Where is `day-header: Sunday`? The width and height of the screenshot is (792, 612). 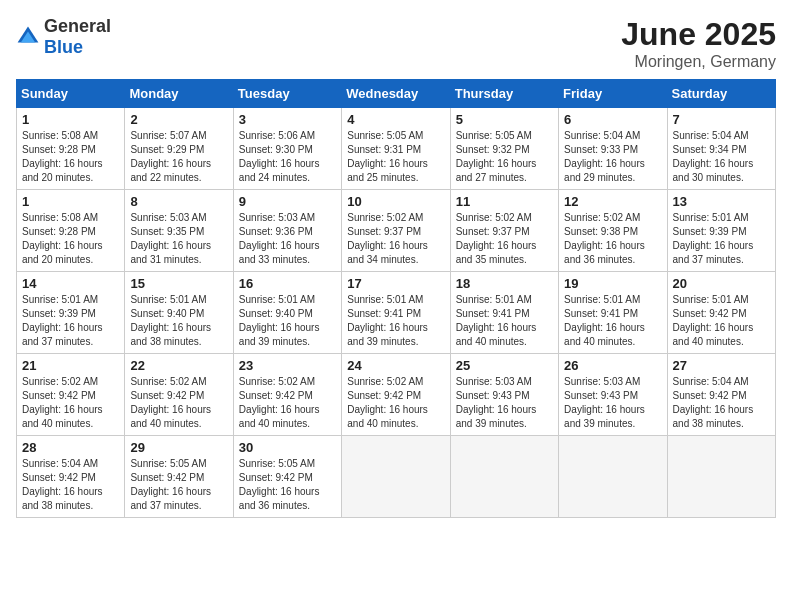 day-header: Sunday is located at coordinates (71, 94).